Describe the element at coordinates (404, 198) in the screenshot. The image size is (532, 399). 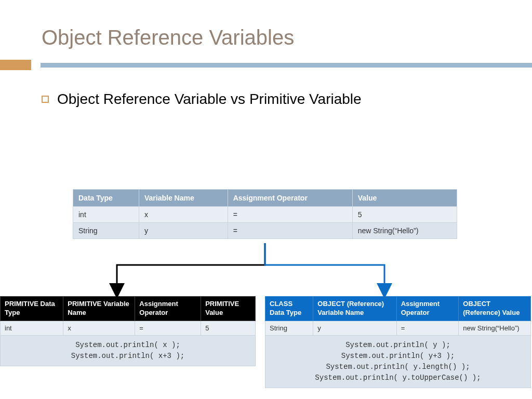
I see `top-th-3: Value` at that location.